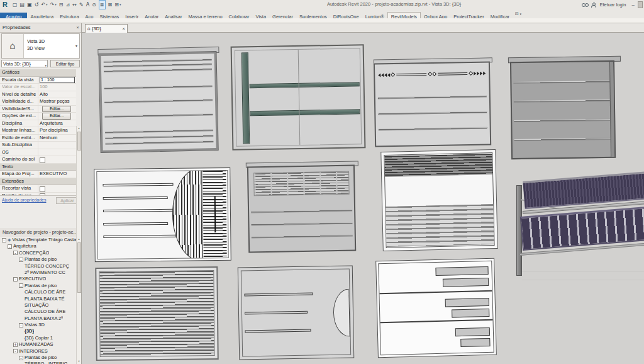  What do you see at coordinates (585, 5) in the screenshot?
I see `search-icon` at bounding box center [585, 5].